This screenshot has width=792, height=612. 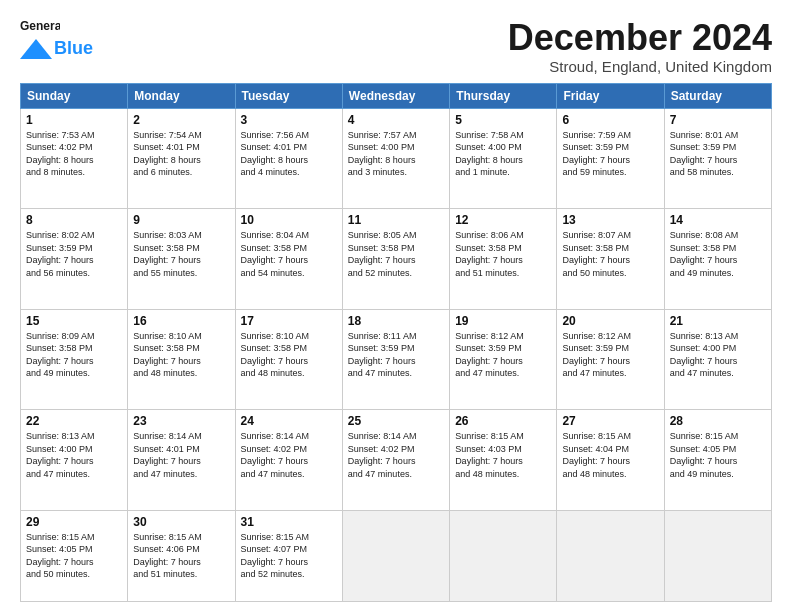 I want to click on day-number: 12, so click(x=503, y=220).